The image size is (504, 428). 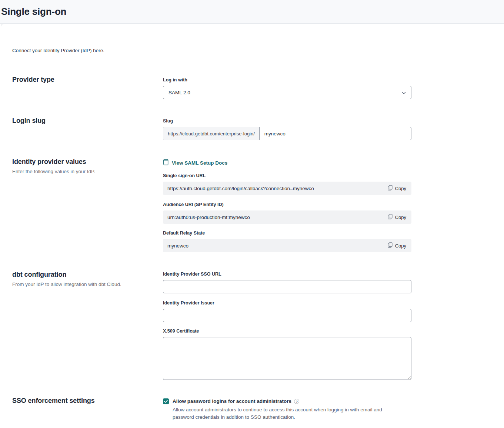 I want to click on page-header: Single sign-on, so click(x=252, y=12).